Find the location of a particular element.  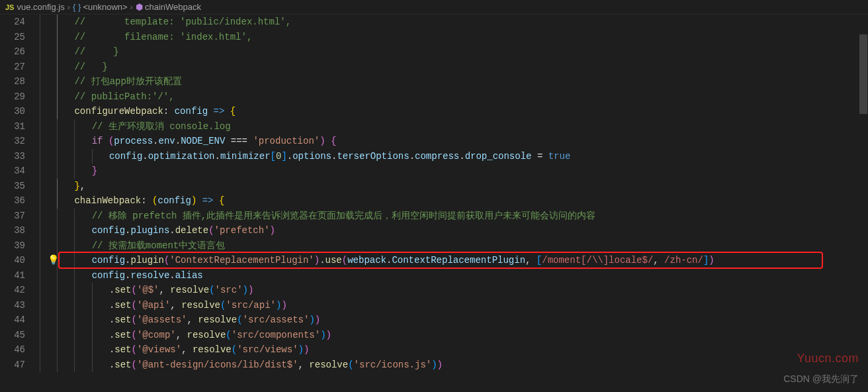

line-number: 35 is located at coordinates (13, 187).